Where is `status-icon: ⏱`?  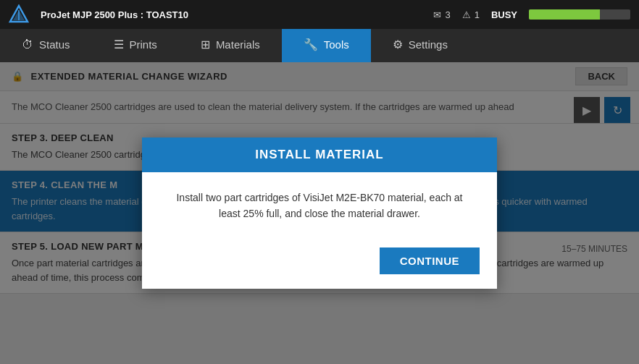 status-icon: ⏱ is located at coordinates (28, 45).